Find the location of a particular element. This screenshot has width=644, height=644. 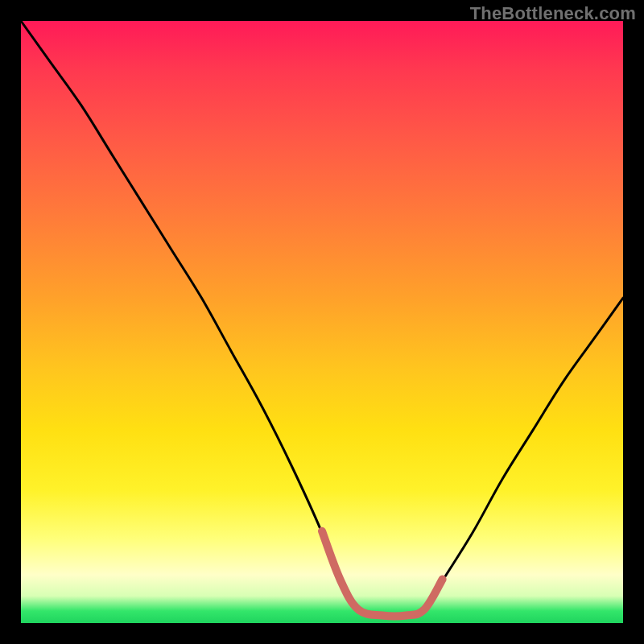

bottleneck-accent-segment is located at coordinates (382, 574).